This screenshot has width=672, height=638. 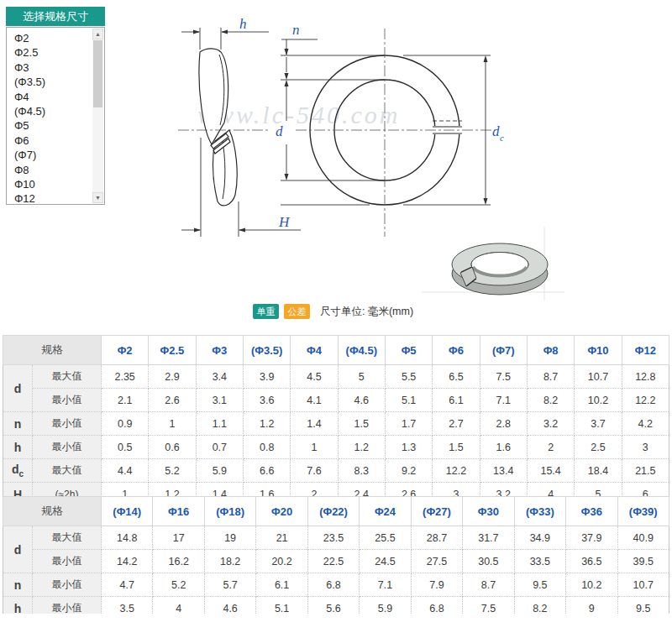 I want to click on scroll-up-icon: ▲, so click(x=97, y=34).